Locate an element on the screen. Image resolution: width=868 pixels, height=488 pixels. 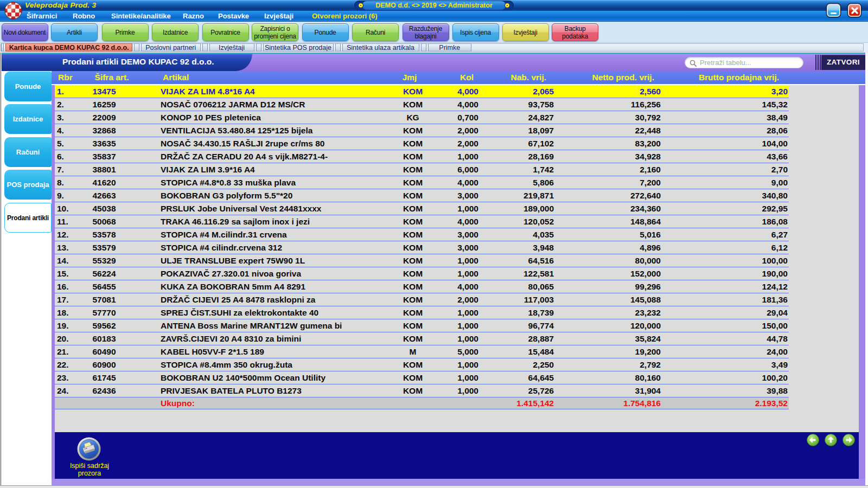
cell-rbr: 11. is located at coordinates (68, 221).